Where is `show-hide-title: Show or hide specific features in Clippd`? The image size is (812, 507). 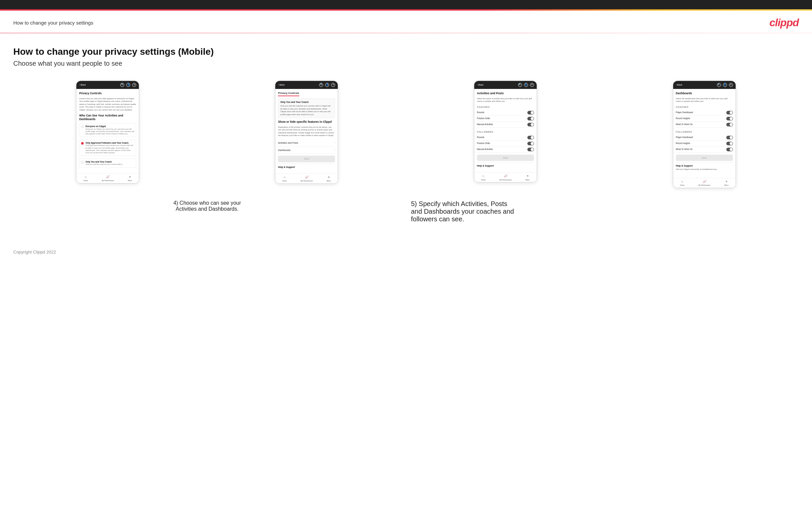 show-hide-title: Show or hide specific features in Clippd is located at coordinates (307, 122).